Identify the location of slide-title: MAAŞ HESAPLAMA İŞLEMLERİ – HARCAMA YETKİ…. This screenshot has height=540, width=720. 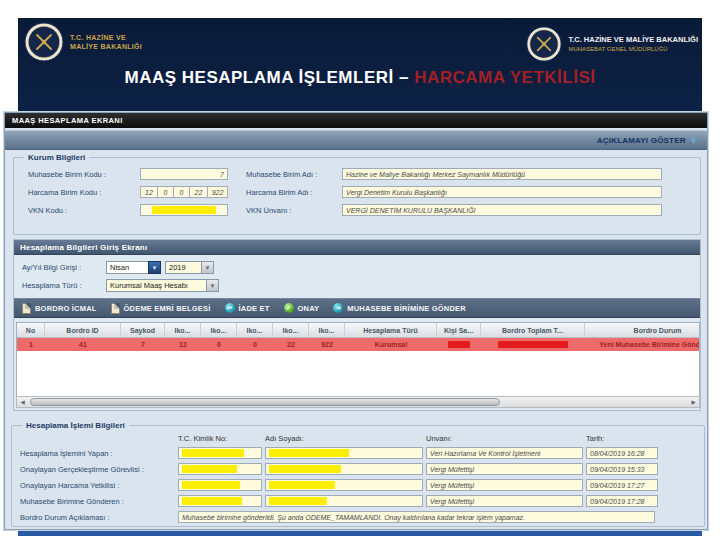
(360, 78).